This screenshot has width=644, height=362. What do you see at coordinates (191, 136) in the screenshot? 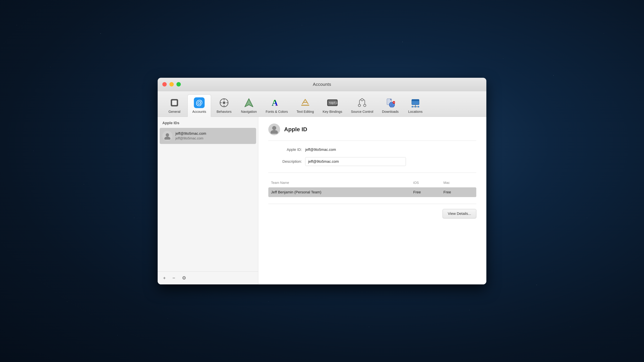
I see `account-info: jeff@9to5mac.com jeff@9to5mac.com` at bounding box center [191, 136].